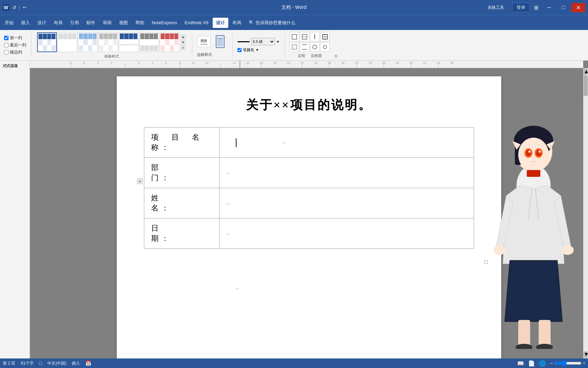 This screenshot has width=588, height=368. I want to click on return-mark-4: ↵, so click(230, 234).